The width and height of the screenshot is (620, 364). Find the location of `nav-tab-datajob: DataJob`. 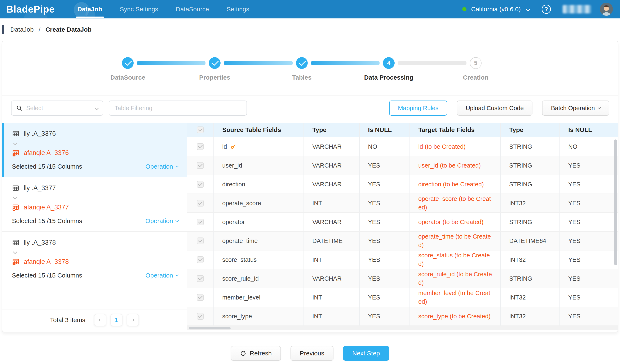

nav-tab-datajob: DataJob is located at coordinates (90, 9).